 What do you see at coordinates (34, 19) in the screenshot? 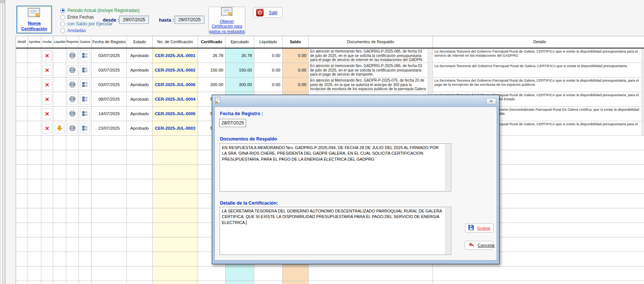
I see `nueva-certificacion-button: Nueva Certificación` at bounding box center [34, 19].